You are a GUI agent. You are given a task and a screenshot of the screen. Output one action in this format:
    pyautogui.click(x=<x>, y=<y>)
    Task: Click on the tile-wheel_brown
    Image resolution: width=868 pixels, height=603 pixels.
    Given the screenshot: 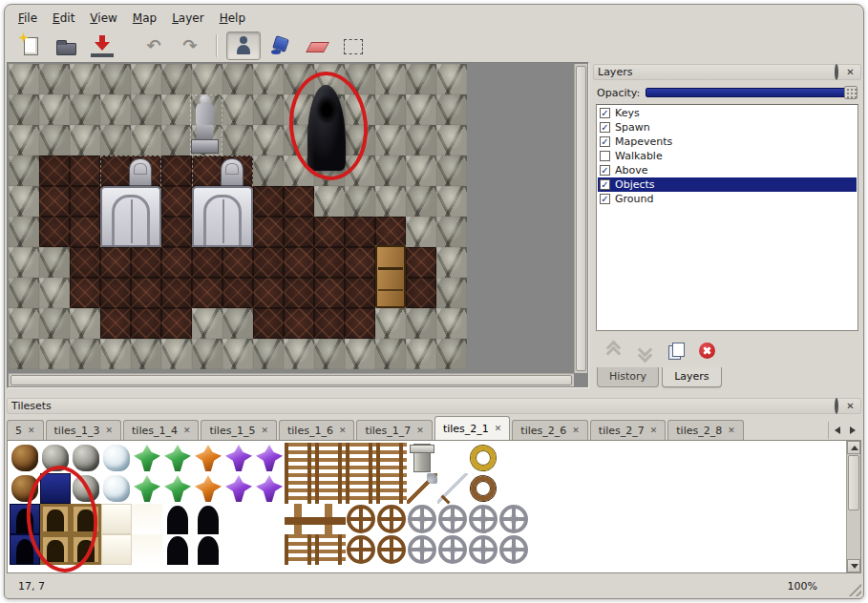 What is the action you would take?
    pyautogui.click(x=392, y=519)
    